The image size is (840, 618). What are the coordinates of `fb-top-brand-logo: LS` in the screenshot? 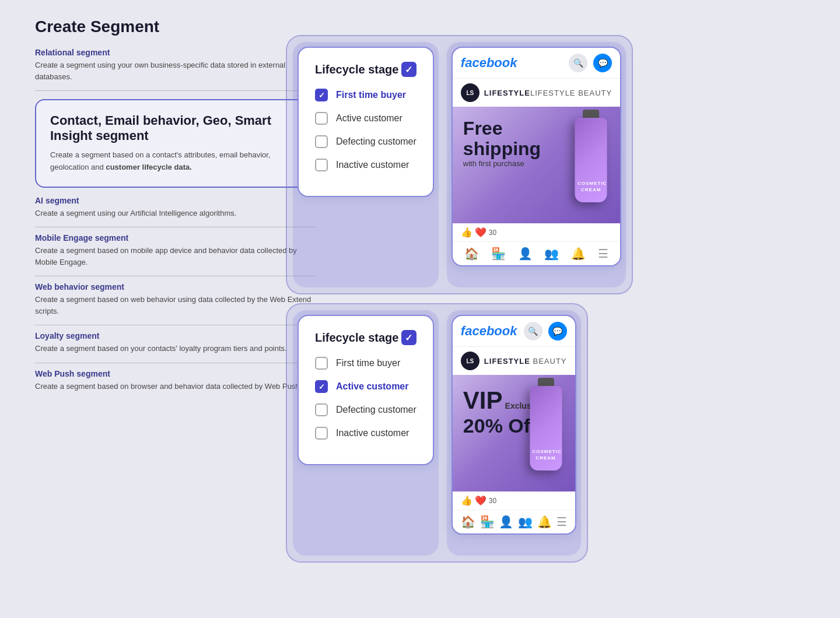 It's located at (470, 93).